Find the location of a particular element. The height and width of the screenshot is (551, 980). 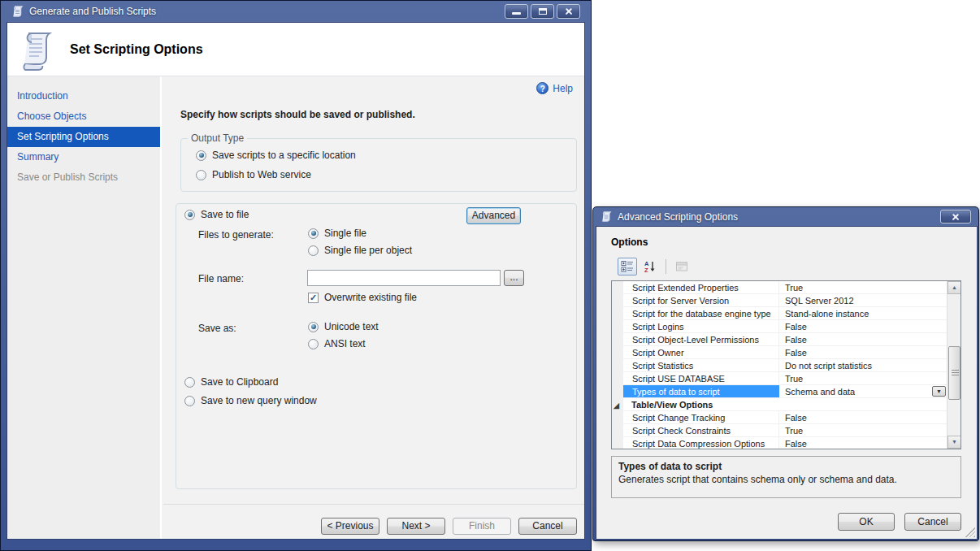

radio-single-file-per-object: Single file per object is located at coordinates (360, 250).